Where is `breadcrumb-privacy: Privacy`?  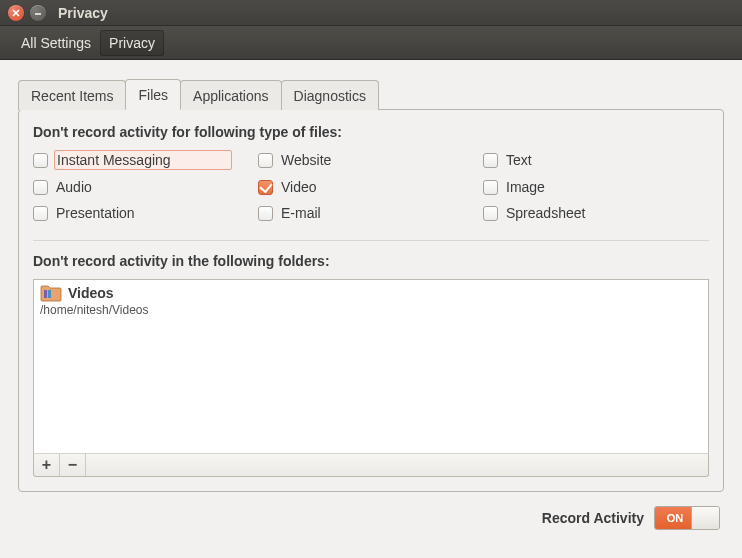
breadcrumb-privacy: Privacy is located at coordinates (132, 43).